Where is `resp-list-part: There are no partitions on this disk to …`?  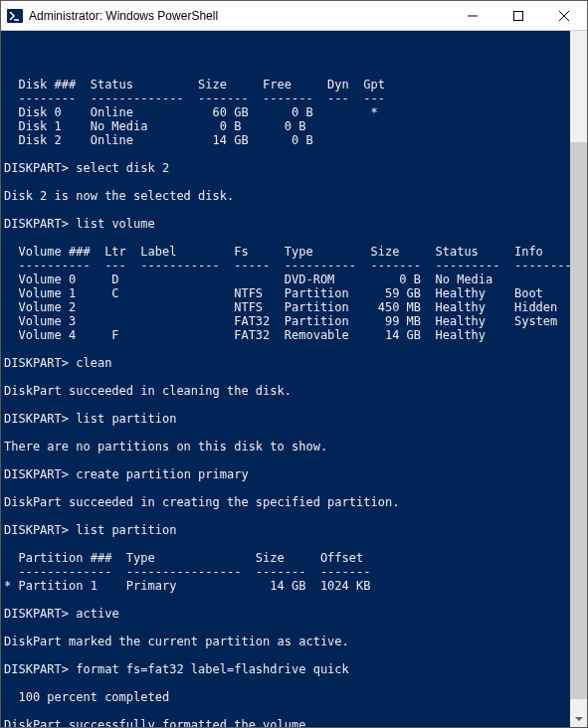
resp-list-part: There are no partitions on this disk to … is located at coordinates (165, 447).